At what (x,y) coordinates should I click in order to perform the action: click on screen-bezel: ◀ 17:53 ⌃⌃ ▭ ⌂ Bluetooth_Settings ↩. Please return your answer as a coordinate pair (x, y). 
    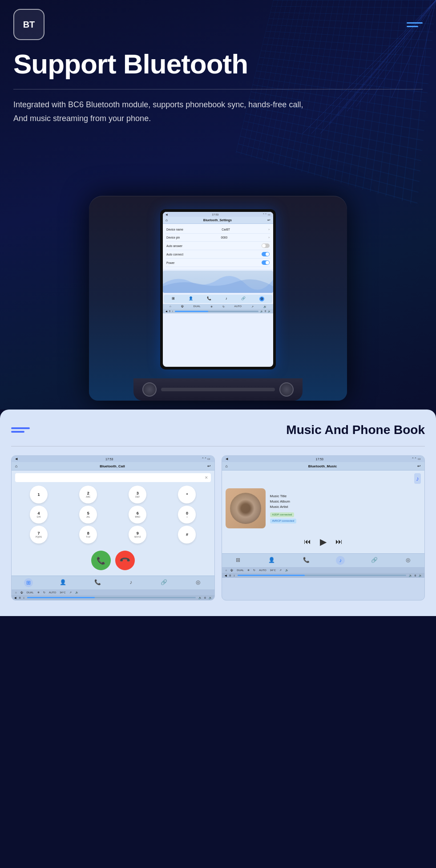
    Looking at the image, I should click on (218, 289).